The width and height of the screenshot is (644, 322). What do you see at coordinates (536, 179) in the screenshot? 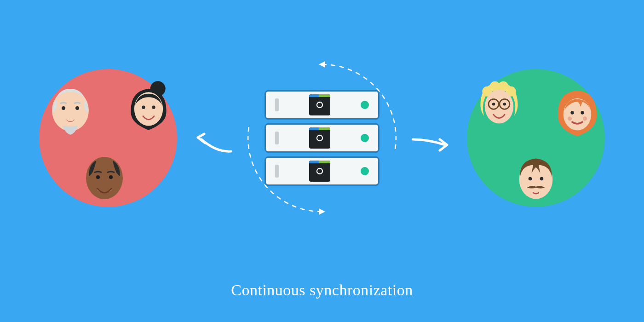
I see `face-mustache-man` at bounding box center [536, 179].